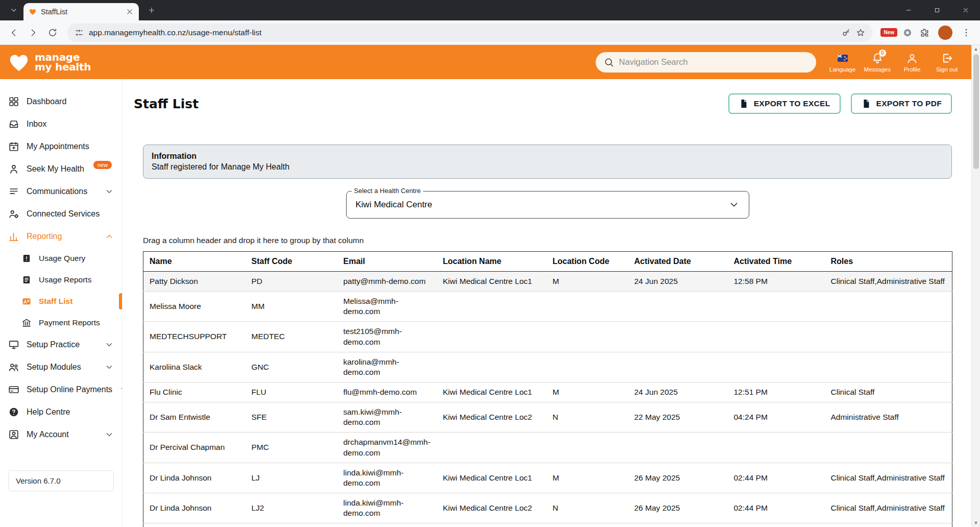 This screenshot has height=527, width=980. What do you see at coordinates (387, 261) in the screenshot?
I see `column-header-email: Email` at bounding box center [387, 261].